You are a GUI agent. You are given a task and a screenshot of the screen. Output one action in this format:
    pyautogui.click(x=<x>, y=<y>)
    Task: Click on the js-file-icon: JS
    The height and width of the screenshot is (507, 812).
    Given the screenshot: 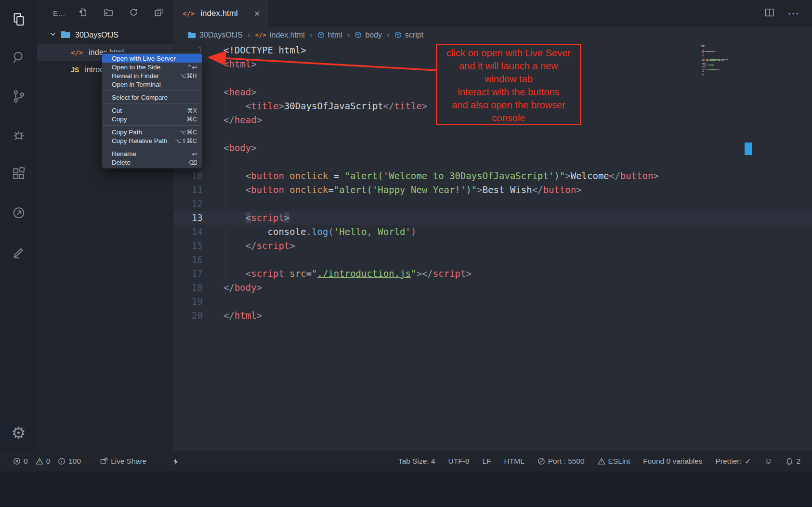 What is the action you would take?
    pyautogui.click(x=75, y=70)
    